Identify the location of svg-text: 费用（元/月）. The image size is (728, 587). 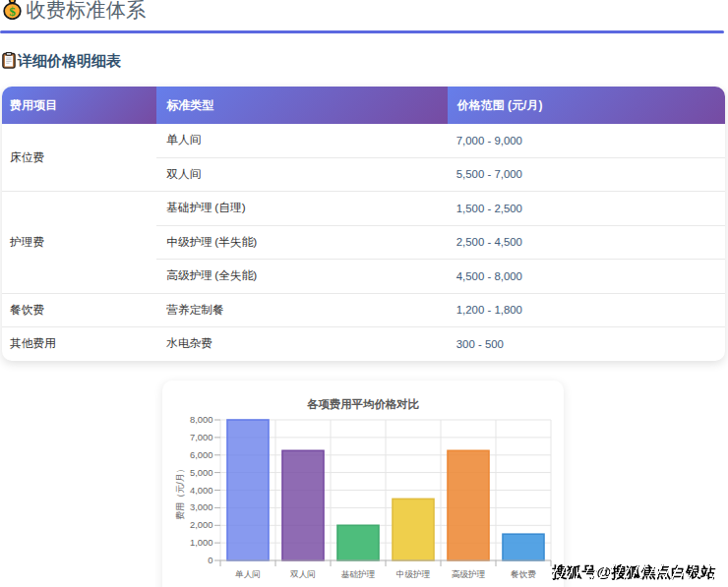
(180, 492).